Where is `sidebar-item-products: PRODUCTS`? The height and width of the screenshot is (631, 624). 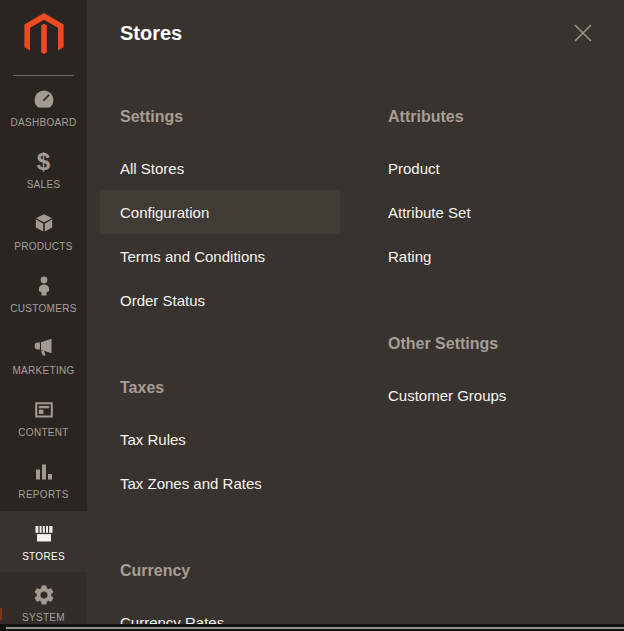 sidebar-item-products: PRODUCTS is located at coordinates (44, 232).